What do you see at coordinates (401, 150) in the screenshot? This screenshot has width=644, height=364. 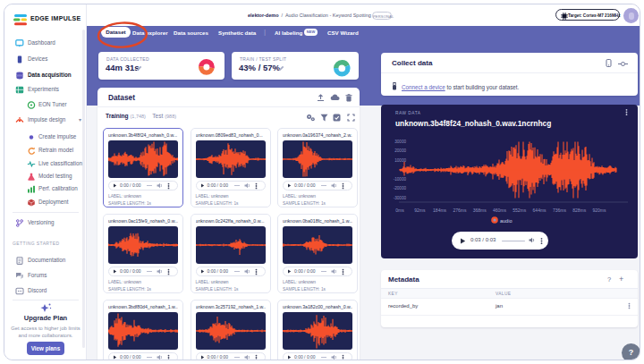 I see `svg-text: 20000` at bounding box center [401, 150].